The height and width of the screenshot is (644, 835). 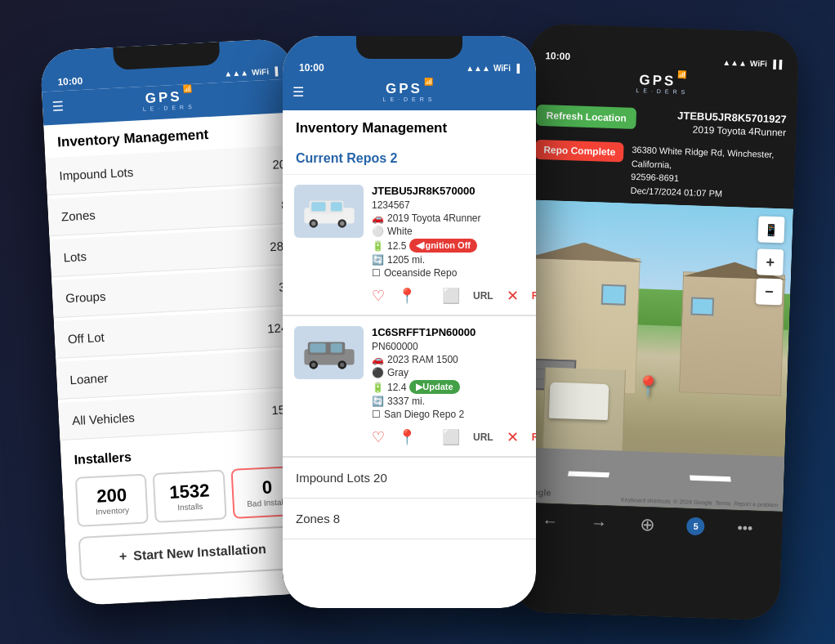 I want to click on x-icon-2: ✕, so click(x=513, y=437).